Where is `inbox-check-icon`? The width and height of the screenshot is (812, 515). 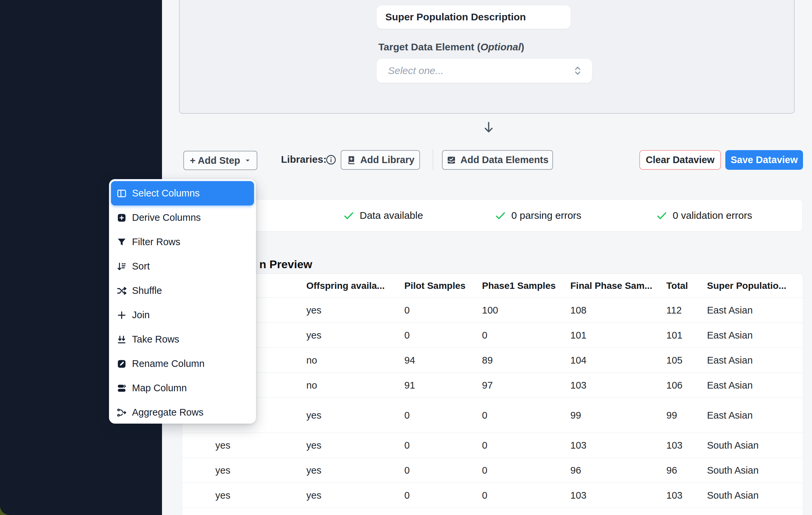 inbox-check-icon is located at coordinates (451, 160).